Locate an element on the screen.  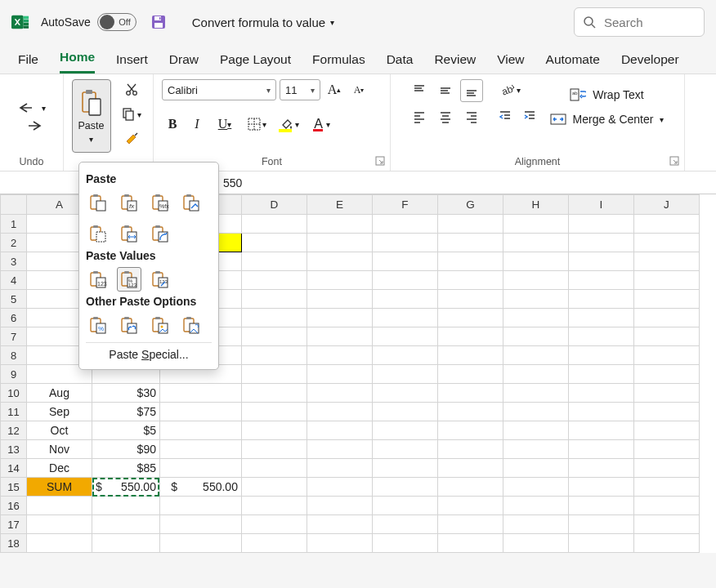
table-row: 11Sep$75 is located at coordinates (350, 412).